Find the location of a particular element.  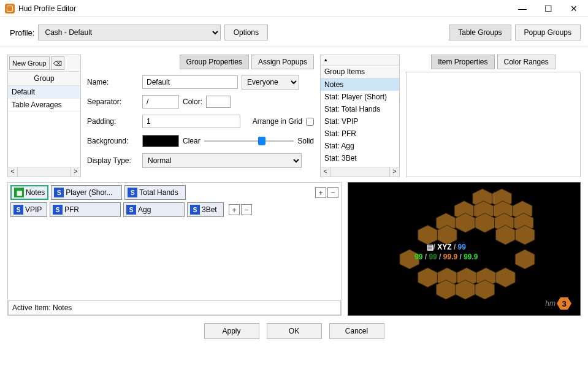

preview-agg: 99.9 is located at coordinates (450, 257).